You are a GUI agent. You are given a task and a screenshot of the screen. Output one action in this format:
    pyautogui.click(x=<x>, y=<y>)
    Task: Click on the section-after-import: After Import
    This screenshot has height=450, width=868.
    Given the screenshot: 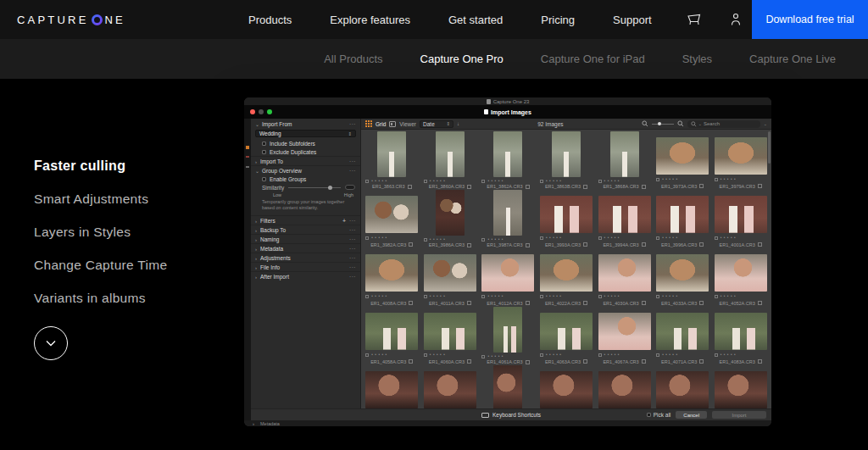 What is the action you would take?
    pyautogui.click(x=305, y=276)
    